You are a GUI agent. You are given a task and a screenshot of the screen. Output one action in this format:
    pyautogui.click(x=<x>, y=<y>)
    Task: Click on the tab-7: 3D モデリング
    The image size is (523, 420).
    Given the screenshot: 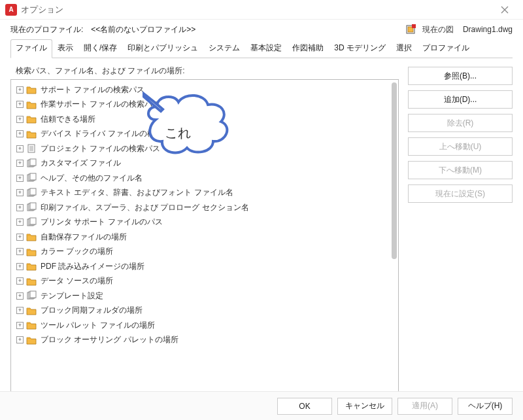 What is the action you would take?
    pyautogui.click(x=360, y=48)
    